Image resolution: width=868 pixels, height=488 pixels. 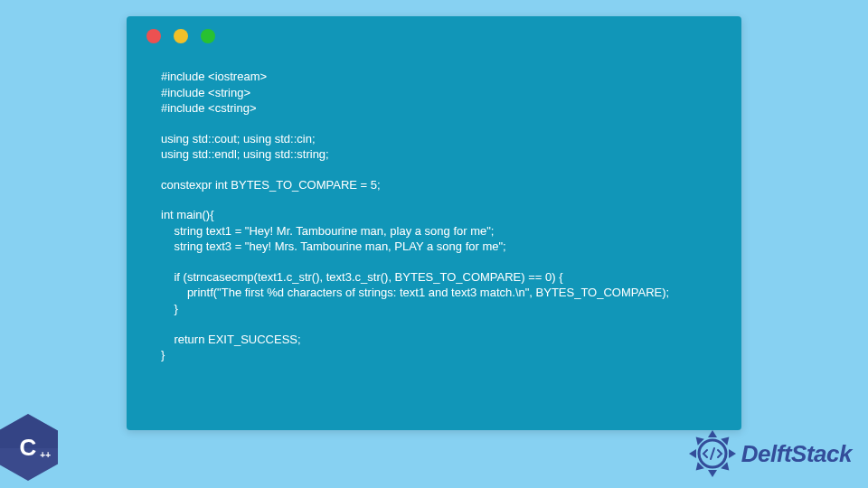 What do you see at coordinates (797, 454) in the screenshot?
I see `delftstack-text: DelftStack` at bounding box center [797, 454].